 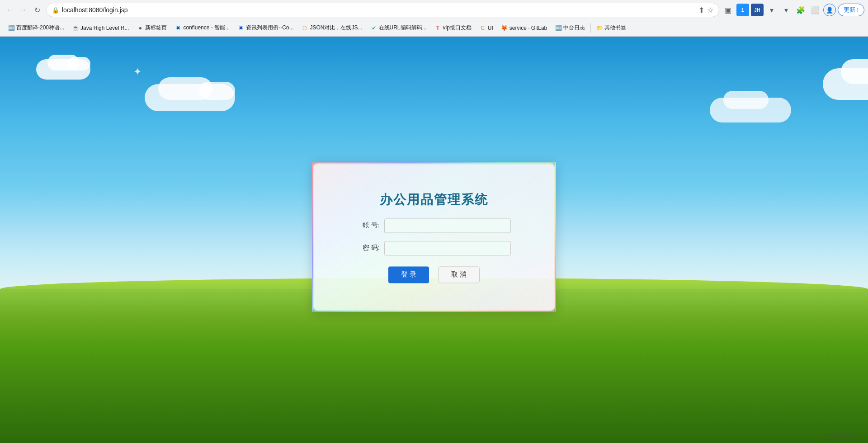 What do you see at coordinates (434, 237) in the screenshot?
I see `login-card: 办公用品管理系统 帐 号: 密 码: 登 录 取 消` at bounding box center [434, 237].